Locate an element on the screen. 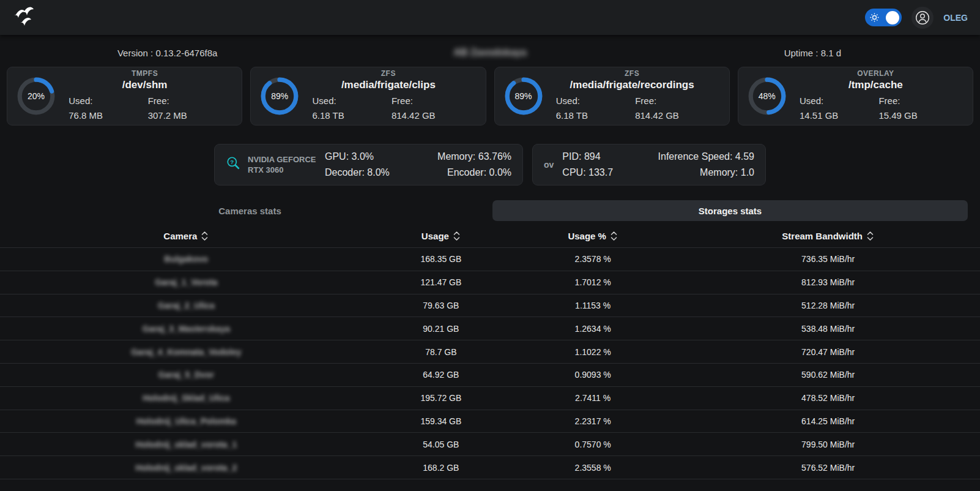  frigate-logo-icon is located at coordinates (24, 19).